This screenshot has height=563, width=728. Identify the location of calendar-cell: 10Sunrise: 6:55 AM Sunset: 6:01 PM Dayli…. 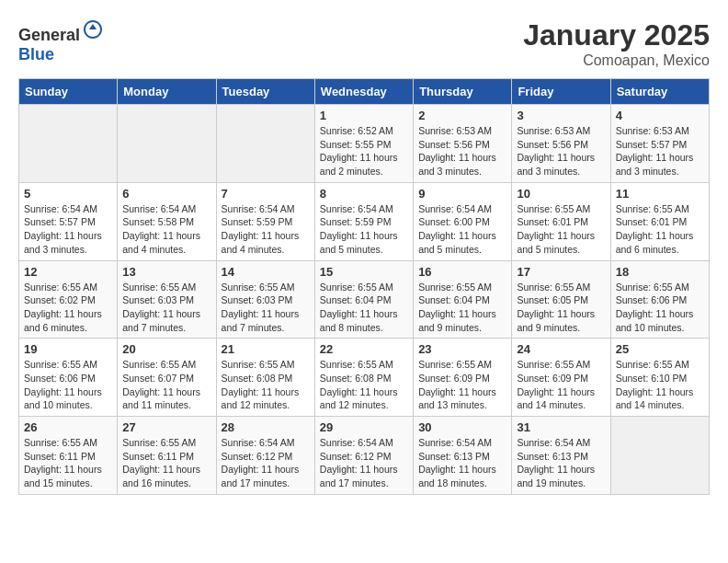
(561, 221).